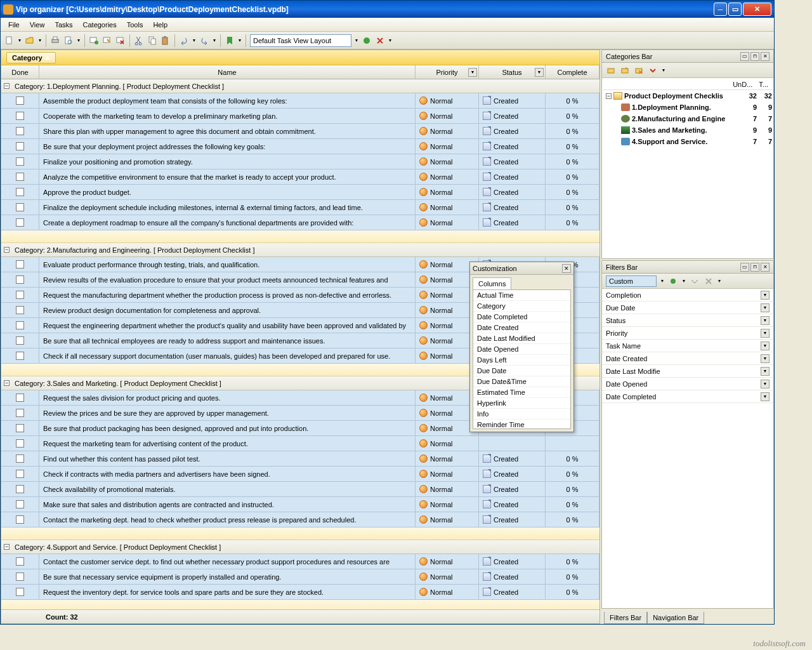 Image resolution: width=812 pixels, height=650 pixels. I want to click on filter-item: Status▼, so click(688, 321).